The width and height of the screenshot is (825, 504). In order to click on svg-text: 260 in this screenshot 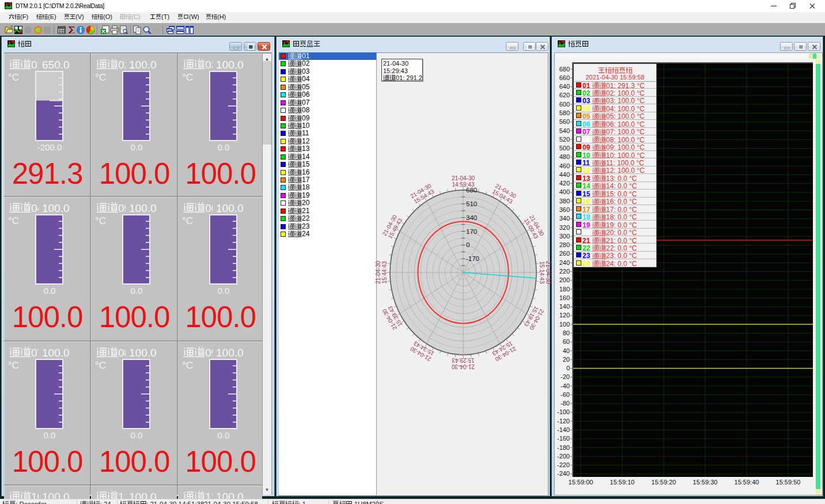, I will do `click(565, 253)`.